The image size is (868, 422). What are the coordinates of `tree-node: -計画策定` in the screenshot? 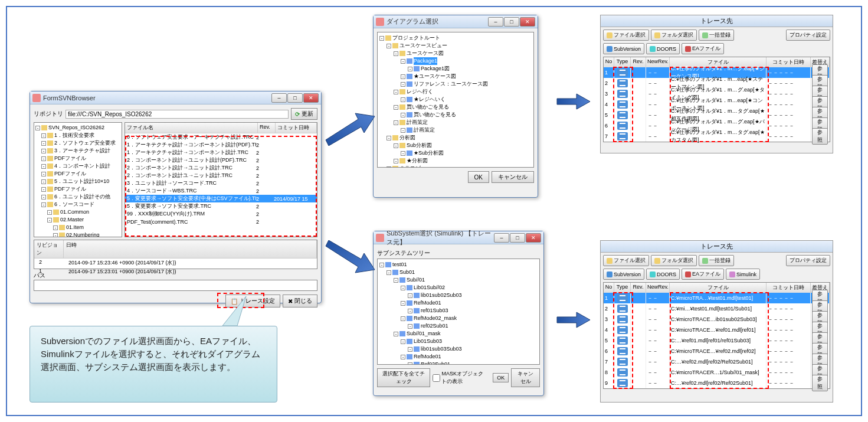 It's located at (456, 123).